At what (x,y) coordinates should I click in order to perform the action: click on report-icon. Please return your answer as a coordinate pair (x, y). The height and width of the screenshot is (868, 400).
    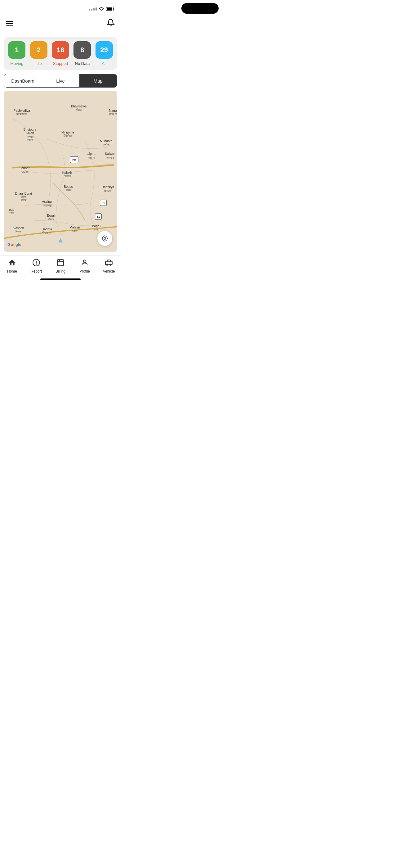
    Looking at the image, I should click on (36, 263).